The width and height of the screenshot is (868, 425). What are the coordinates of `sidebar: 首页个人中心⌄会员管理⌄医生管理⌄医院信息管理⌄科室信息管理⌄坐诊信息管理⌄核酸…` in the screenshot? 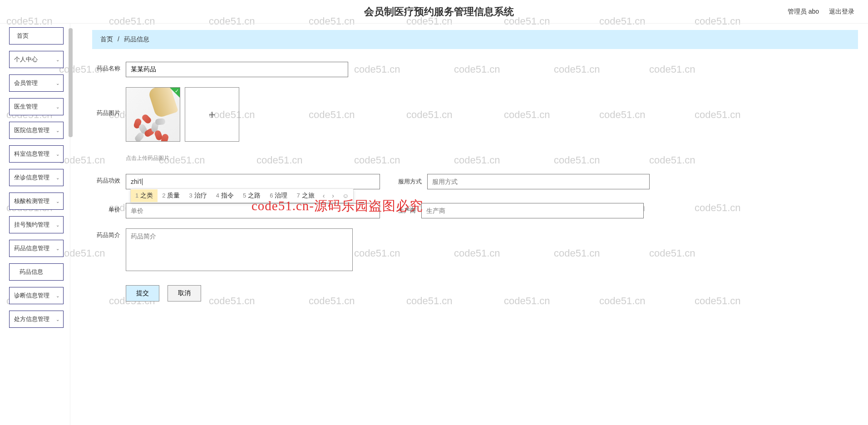 It's located at (35, 224).